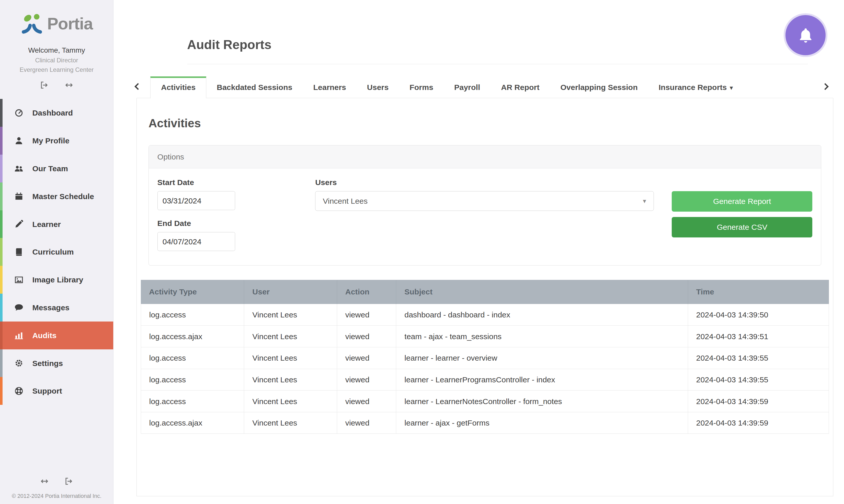  What do you see at coordinates (20, 113) in the screenshot?
I see `dashboard-icon` at bounding box center [20, 113].